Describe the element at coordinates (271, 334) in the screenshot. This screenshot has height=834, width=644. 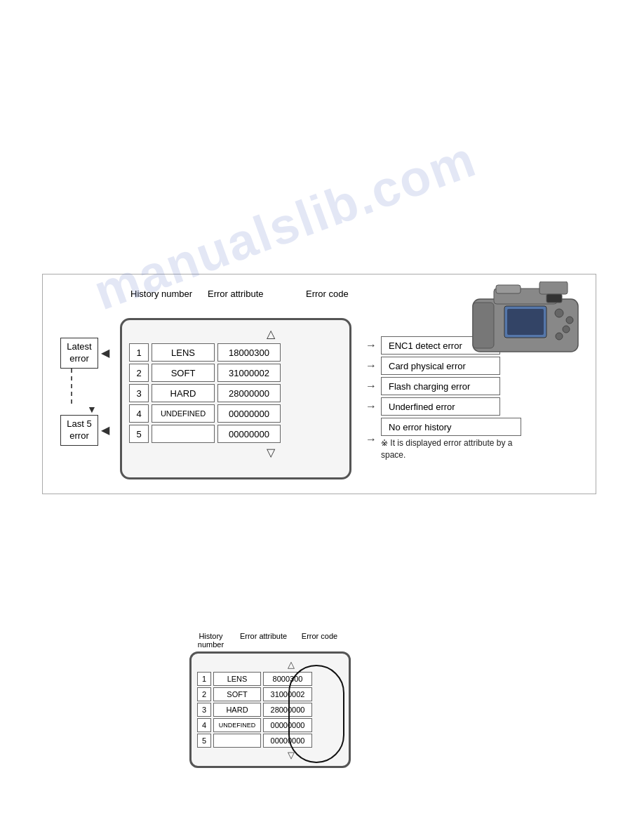
I see `scroll-up-arrow: △` at that location.